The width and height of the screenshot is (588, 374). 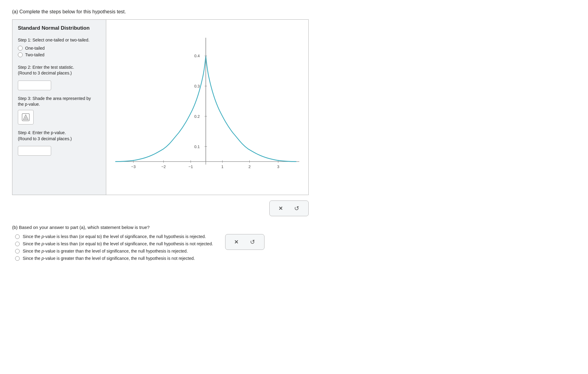 I want to click on two-tailed-label: Two-tailed, so click(x=35, y=55).